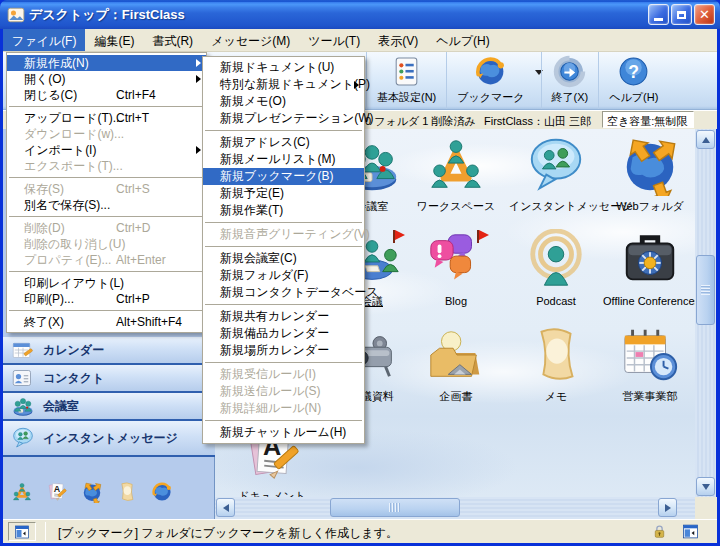 The width and height of the screenshot is (720, 546). What do you see at coordinates (456, 370) in the screenshot?
I see `desktop-icon: 企画書` at bounding box center [456, 370].